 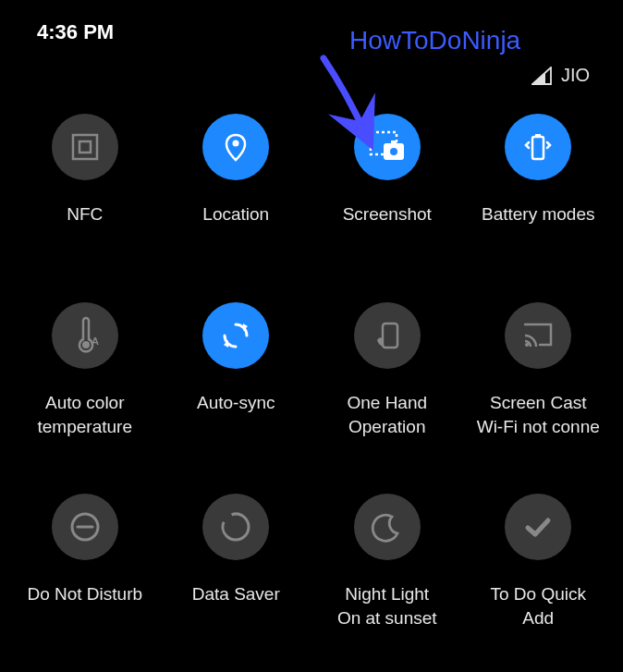 I want to click on dnd-icon, so click(x=85, y=527).